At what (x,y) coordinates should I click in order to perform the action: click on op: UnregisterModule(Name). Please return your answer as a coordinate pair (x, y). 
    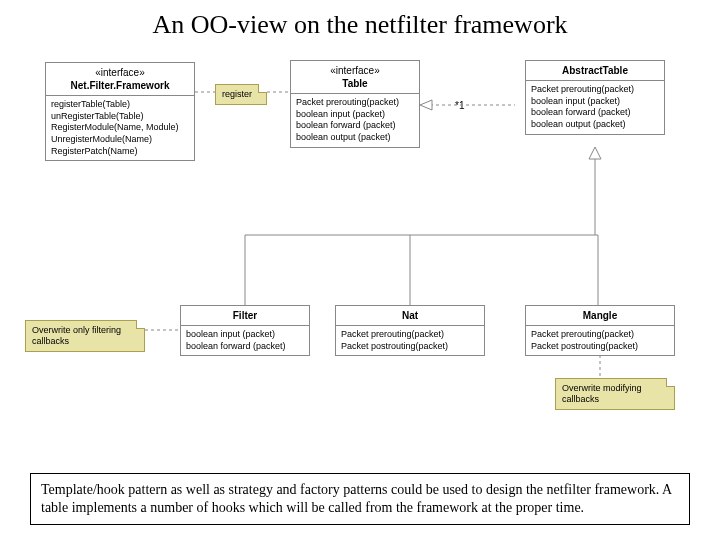
    Looking at the image, I should click on (120, 140).